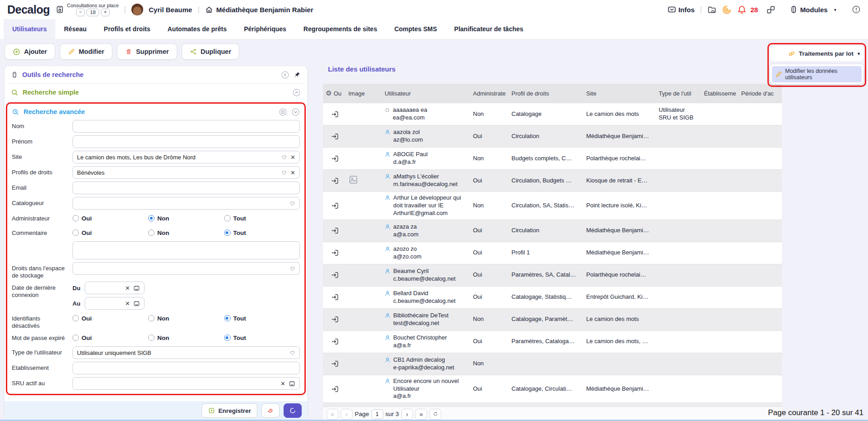 This screenshot has width=868, height=421. I want to click on supprimer-button: Supprimer, so click(147, 52).